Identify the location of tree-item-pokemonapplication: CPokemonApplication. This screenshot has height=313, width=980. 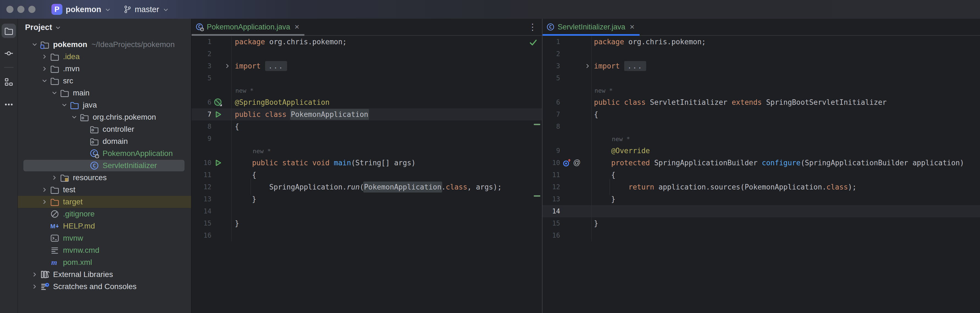
(104, 154).